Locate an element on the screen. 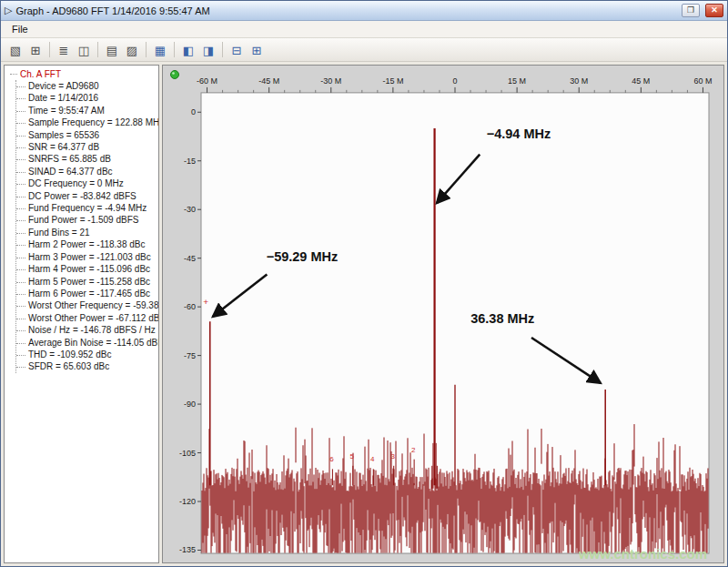 This screenshot has height=567, width=728. y-axis-tick-label: -105 is located at coordinates (187, 453).